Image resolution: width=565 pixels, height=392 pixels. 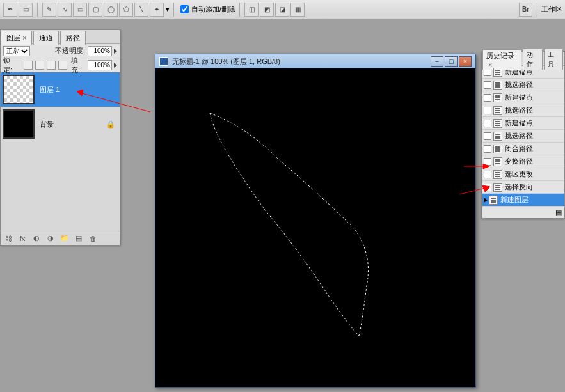 I want to click on minimize-button: –, so click(x=437, y=61).